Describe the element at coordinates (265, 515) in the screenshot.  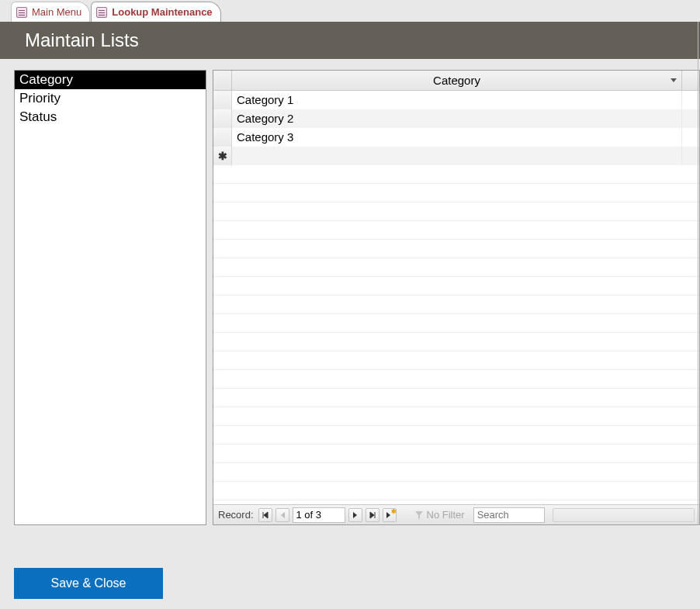
I see `nav-first-button` at that location.